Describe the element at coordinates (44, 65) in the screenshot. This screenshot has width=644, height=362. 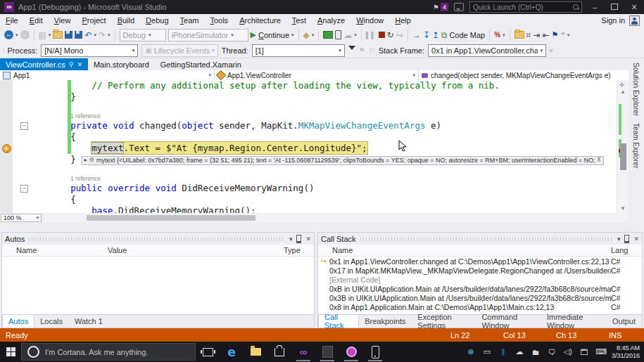
I see `tab-viewcontroller-cs: ViewController.cs⚲✕` at that location.